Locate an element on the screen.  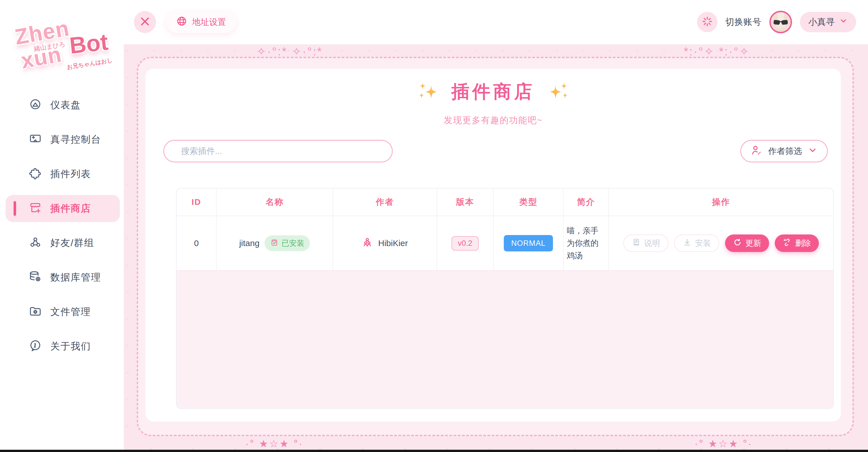
sidebar-item-label: 关于我们 is located at coordinates (71, 346).